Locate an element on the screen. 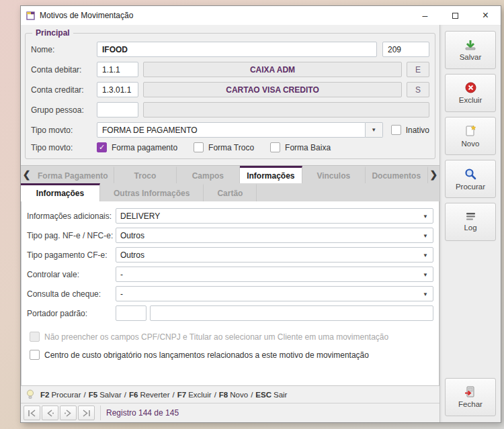 The image size is (504, 429). consulta-cheque-select: - ▼ is located at coordinates (274, 294).